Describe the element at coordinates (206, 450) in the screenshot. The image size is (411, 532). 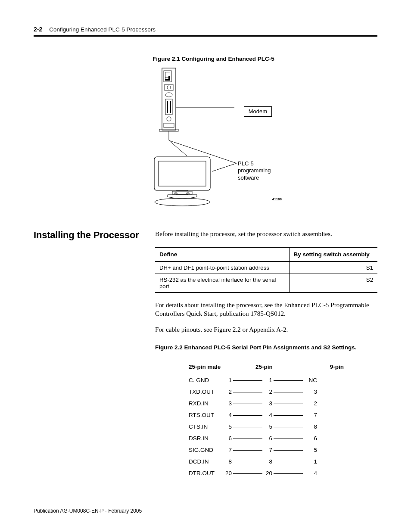
I see `pin-signal-name: SIG.GND` at that location.